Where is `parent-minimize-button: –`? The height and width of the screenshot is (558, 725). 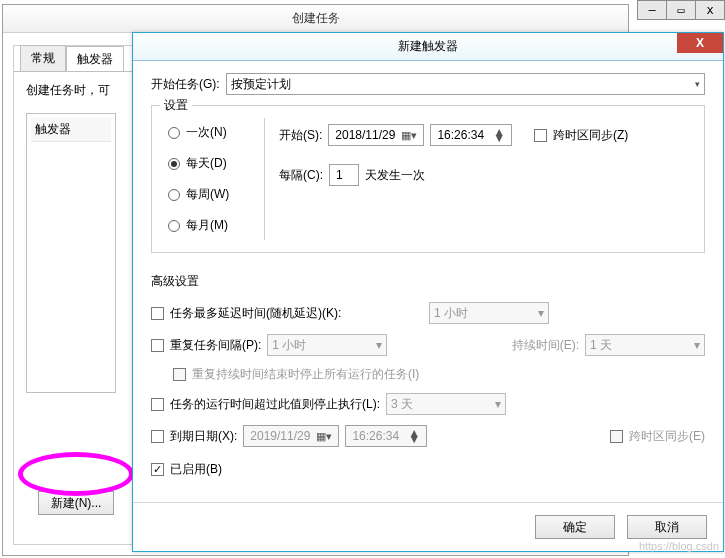
parent-minimize-button: – is located at coordinates (652, 10).